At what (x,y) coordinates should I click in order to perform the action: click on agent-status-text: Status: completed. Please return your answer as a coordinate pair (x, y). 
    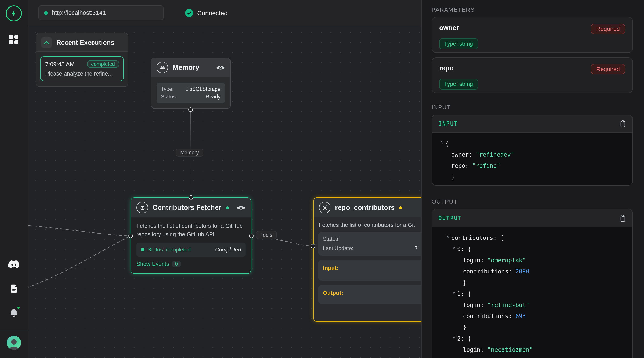
    Looking at the image, I should click on (169, 250).